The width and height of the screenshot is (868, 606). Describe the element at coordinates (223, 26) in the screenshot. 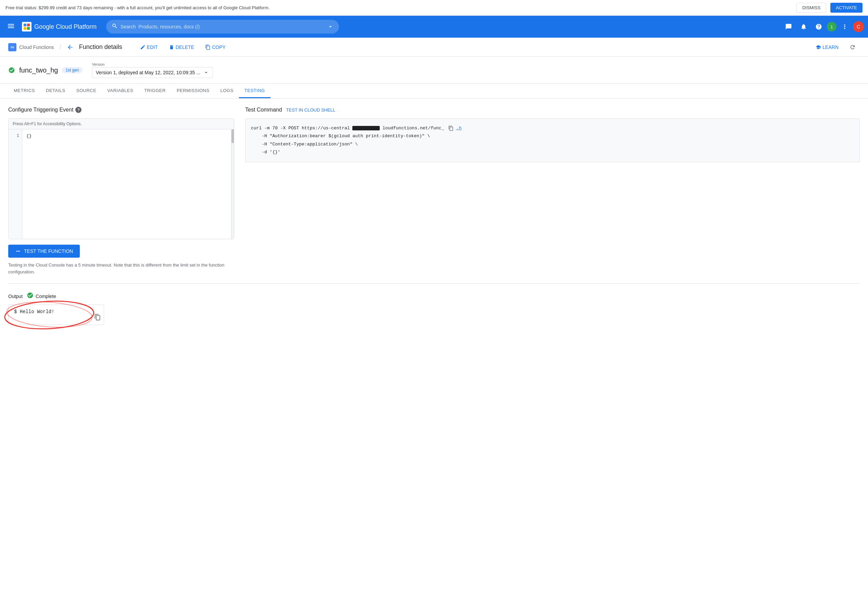

I see `search-input` at that location.